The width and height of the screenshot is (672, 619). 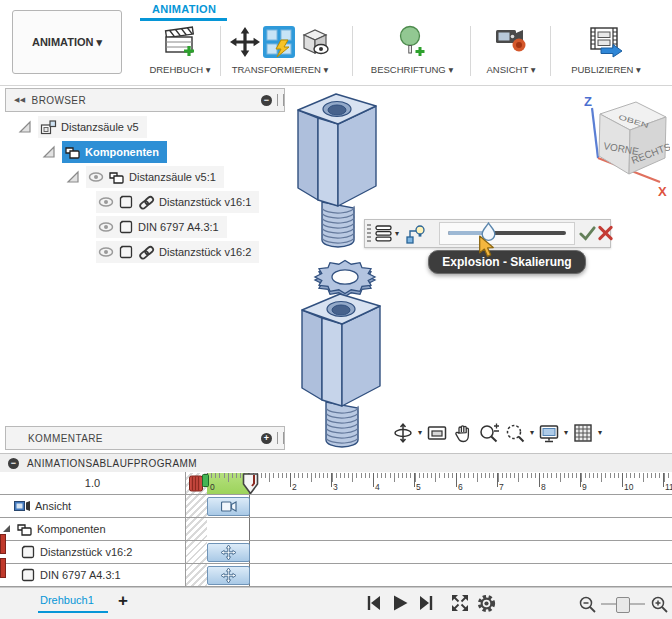 I want to click on storyboard-tab: Drehbuch1, so click(x=67, y=600).